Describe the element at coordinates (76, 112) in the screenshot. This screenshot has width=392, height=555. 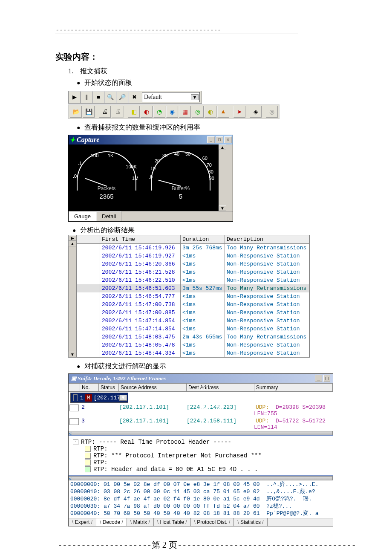
I see `open-icon: 📂` at that location.